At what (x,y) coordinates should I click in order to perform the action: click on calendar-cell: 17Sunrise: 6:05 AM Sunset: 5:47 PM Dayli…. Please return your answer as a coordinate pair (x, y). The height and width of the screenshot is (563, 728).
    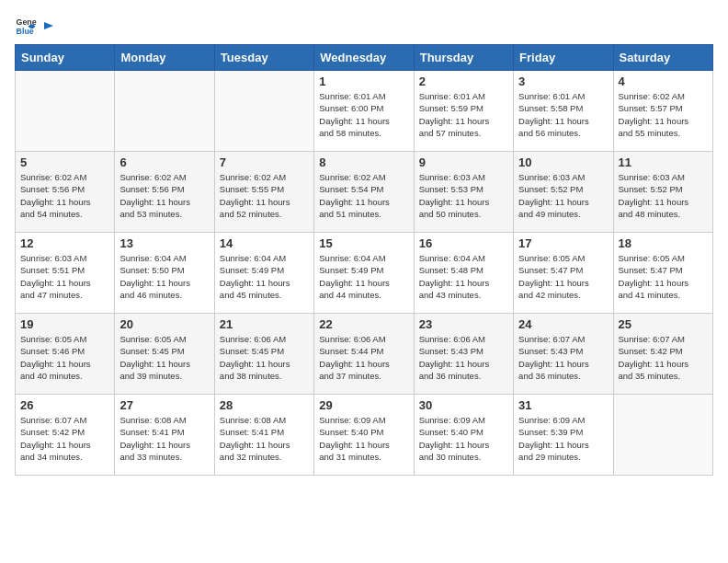
    Looking at the image, I should click on (563, 273).